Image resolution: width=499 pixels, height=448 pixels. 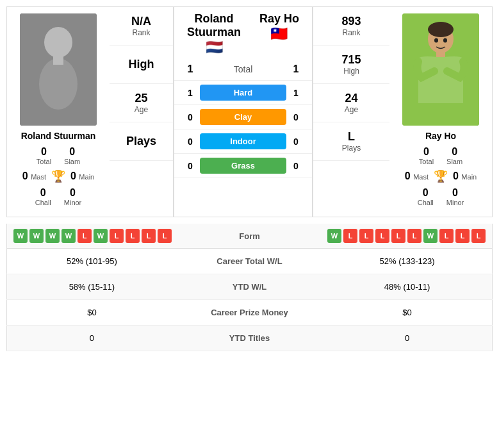 I want to click on right-chall-label: Chall, so click(x=425, y=203).